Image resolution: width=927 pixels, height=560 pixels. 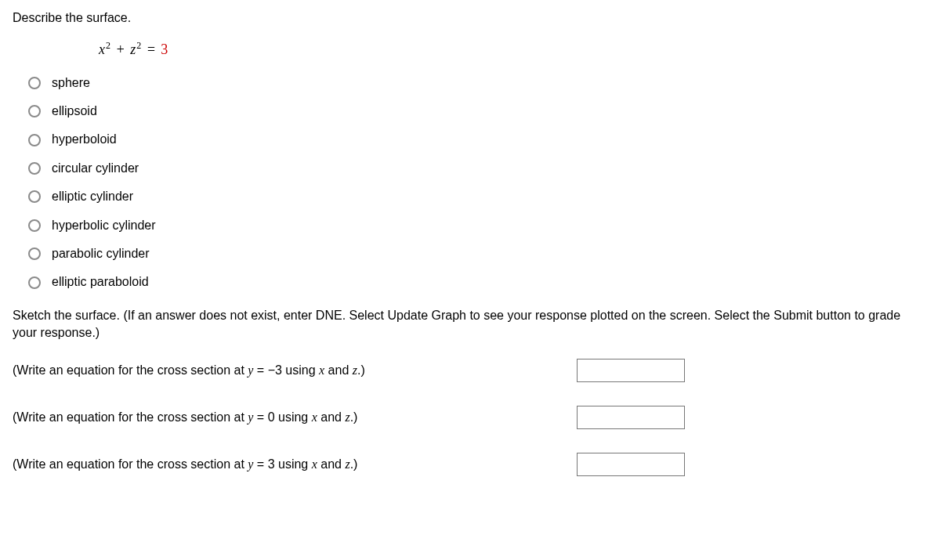 I want to click on option-label: ellipsoid, so click(x=74, y=111).